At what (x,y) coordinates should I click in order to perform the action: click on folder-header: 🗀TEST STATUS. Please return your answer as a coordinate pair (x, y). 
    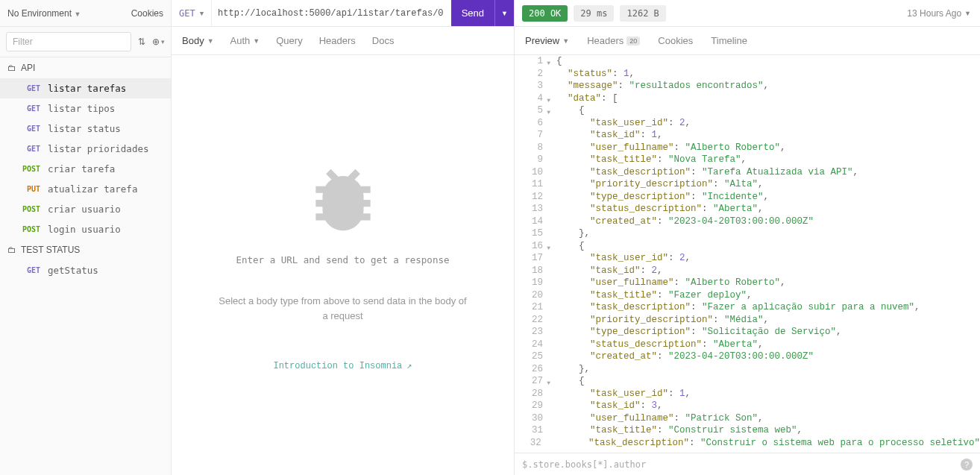
    Looking at the image, I should click on (85, 250).